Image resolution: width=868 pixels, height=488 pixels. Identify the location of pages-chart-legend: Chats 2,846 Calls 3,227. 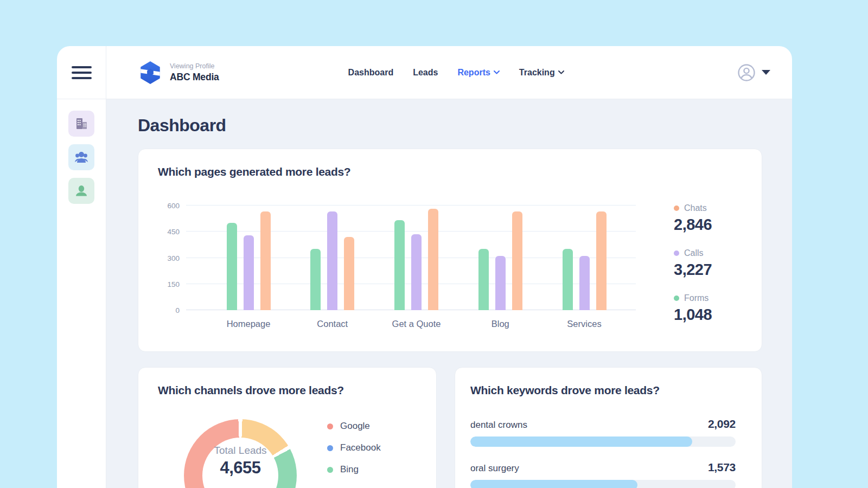
(692, 271).